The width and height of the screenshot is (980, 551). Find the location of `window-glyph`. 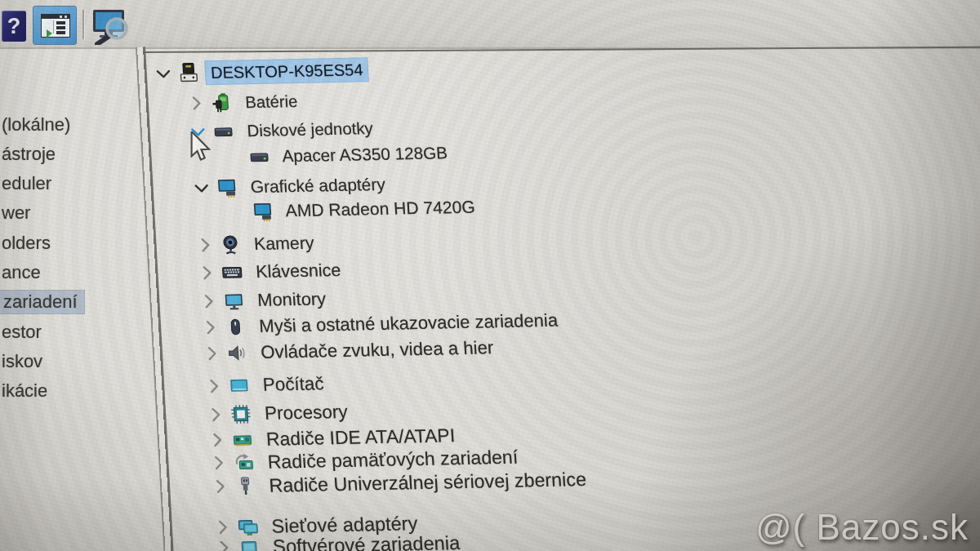

window-glyph is located at coordinates (56, 26).